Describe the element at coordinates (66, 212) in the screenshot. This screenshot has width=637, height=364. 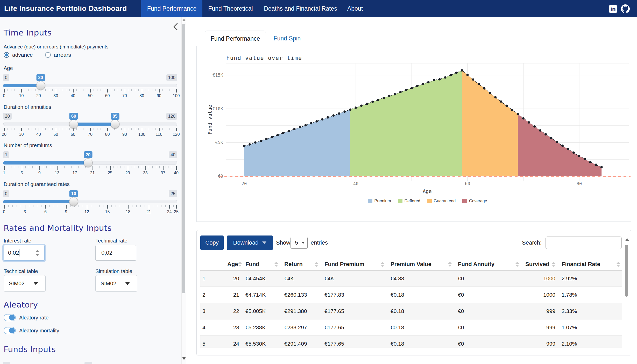
I see `slider-tick-label: 9` at that location.